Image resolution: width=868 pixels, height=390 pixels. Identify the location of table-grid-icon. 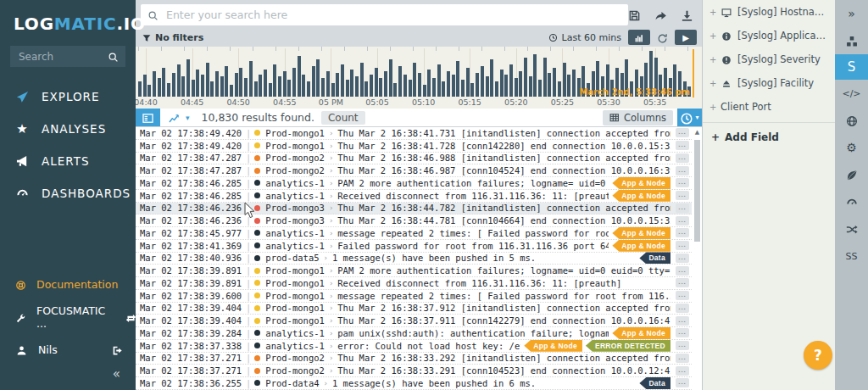
(615, 118).